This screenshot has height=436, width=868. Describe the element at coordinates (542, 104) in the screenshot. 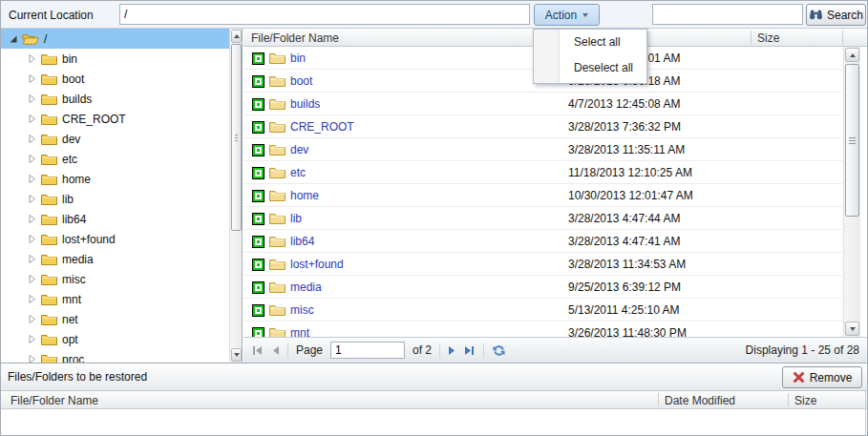

I see `table-row: builds 4/7/2013 12:45:08 AM` at that location.